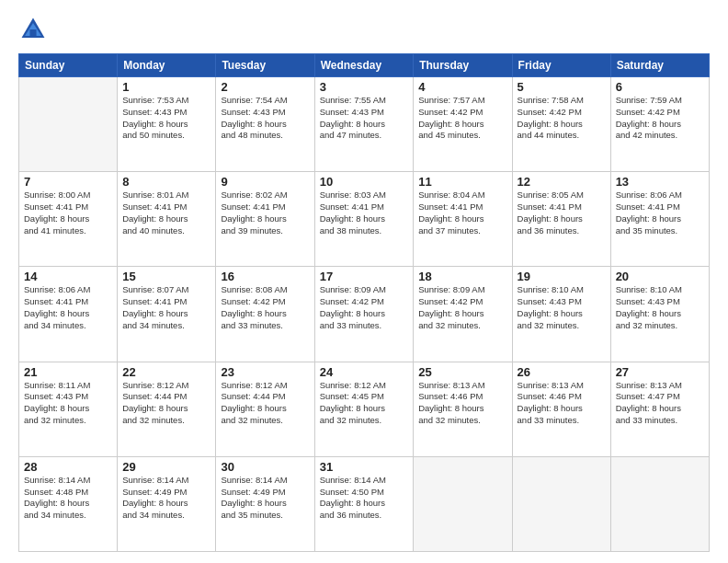 This screenshot has width=728, height=563. Describe the element at coordinates (167, 125) in the screenshot. I see `calendar-cell: 1Sunrise: 7:53 AM Sunset: 4:43 PM Daylig…` at that location.